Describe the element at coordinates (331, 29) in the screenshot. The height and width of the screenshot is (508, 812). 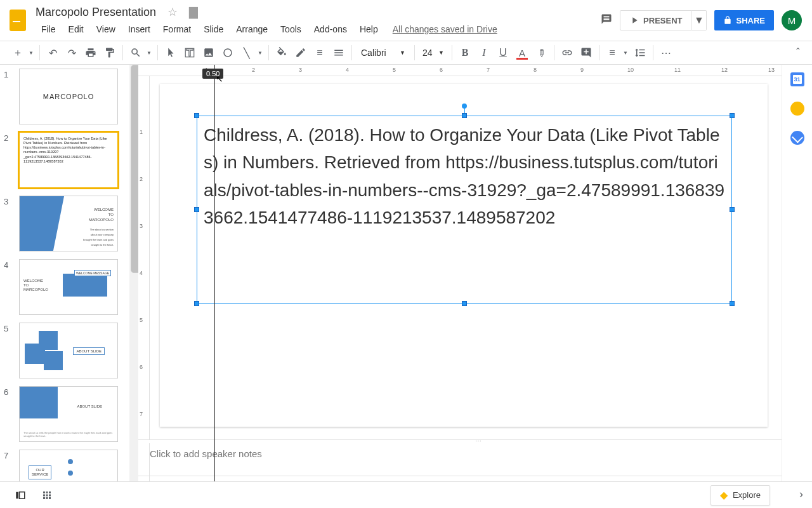
I see `menu-addons: Add-ons` at that location.